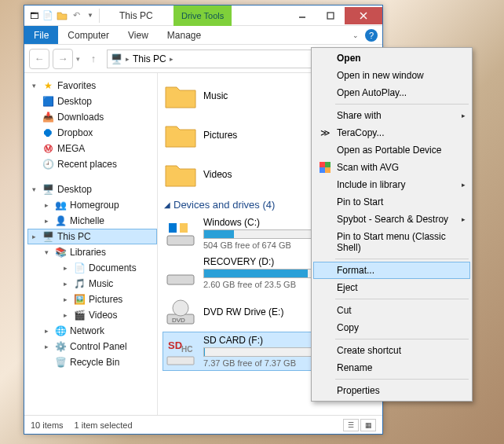  What do you see at coordinates (356, 270) in the screenshot?
I see `ctx-label: Format...` at bounding box center [356, 270].